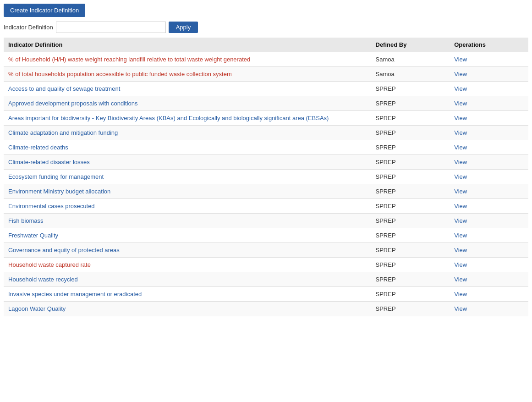 Image resolution: width=532 pixels, height=402 pixels. What do you see at coordinates (33, 236) in the screenshot?
I see `indicator-link: Freshwater Quality` at bounding box center [33, 236].